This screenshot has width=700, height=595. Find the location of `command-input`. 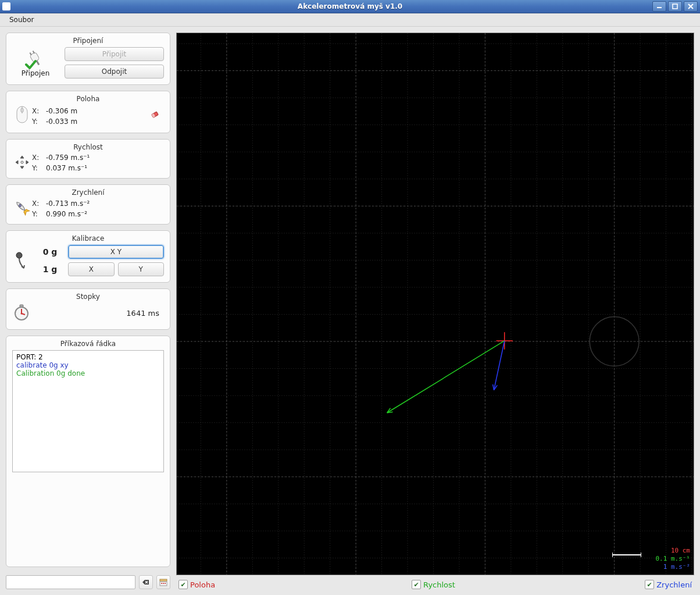

command-input is located at coordinates (71, 582).